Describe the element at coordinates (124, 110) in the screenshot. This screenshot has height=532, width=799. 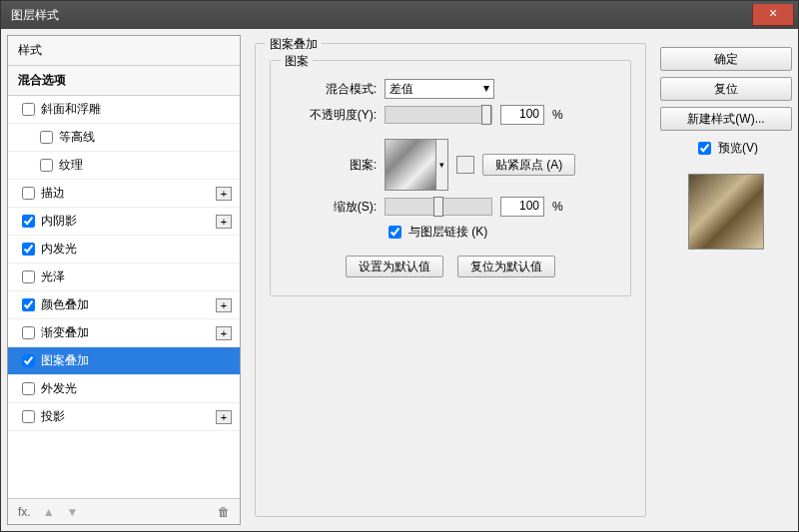
I see `style-item-0: 斜面和浮雕` at that location.